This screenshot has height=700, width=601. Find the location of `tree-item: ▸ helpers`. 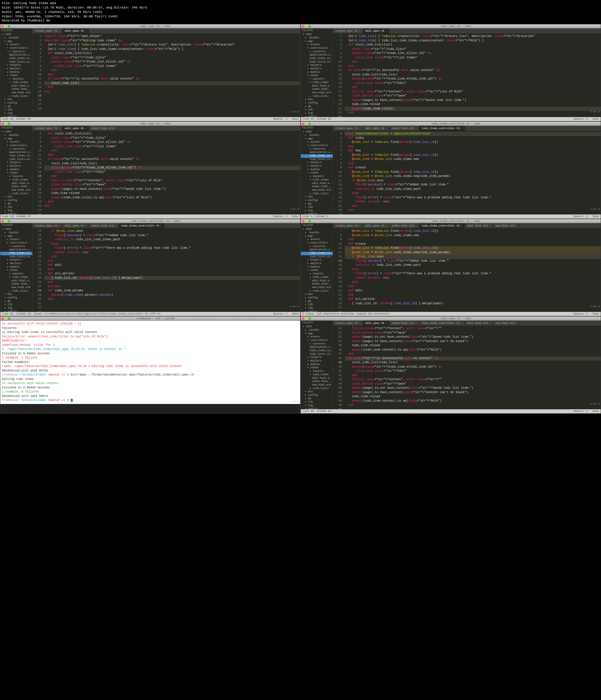

tree-item: ▸ helpers is located at coordinates (16, 163).